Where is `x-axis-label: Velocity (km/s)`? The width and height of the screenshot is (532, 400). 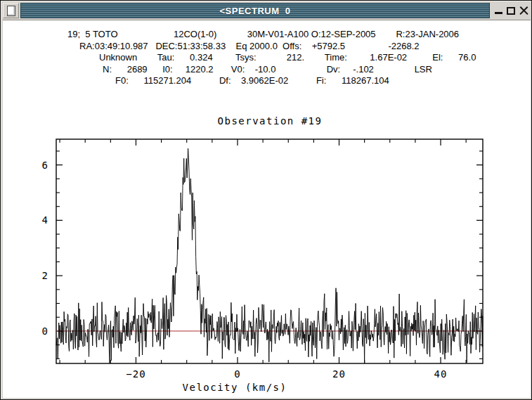 x-axis-label: Velocity (km/s) is located at coordinates (235, 387).